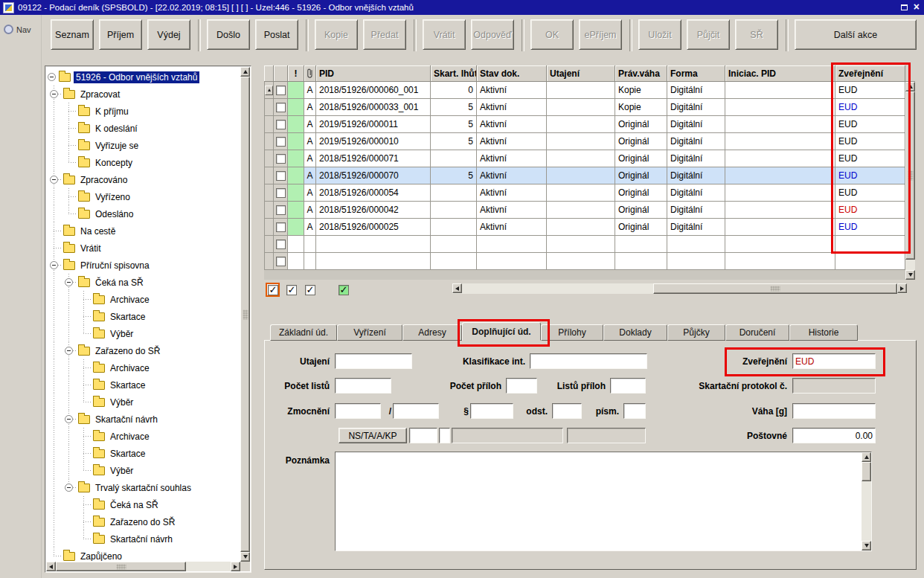 The width and height of the screenshot is (924, 578). Describe the element at coordinates (870, 244) in the screenshot. I see `cell-zver` at that location.